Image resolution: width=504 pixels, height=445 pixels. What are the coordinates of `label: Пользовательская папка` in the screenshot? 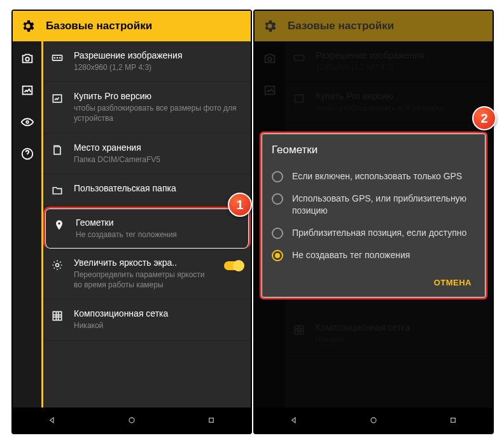 It's located at (158, 188).